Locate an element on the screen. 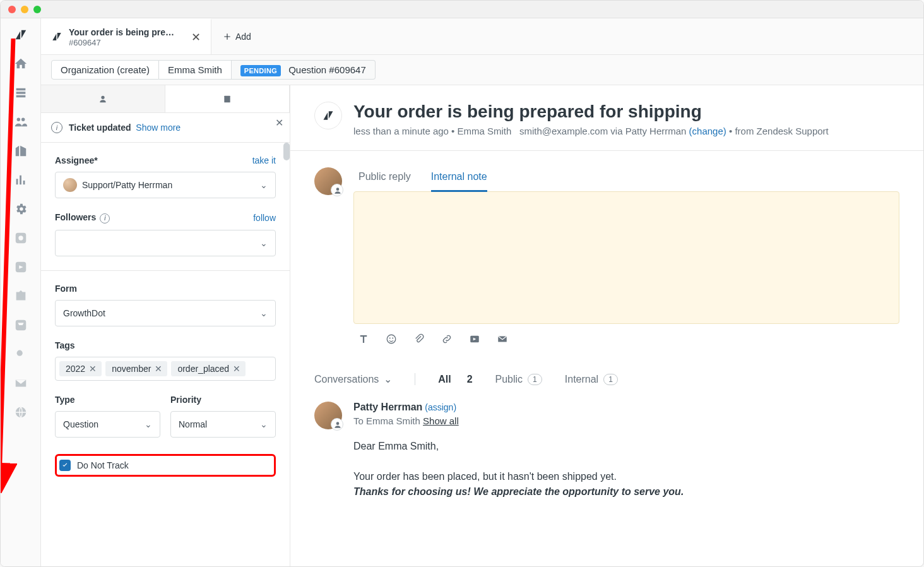  breadcrumb-org: Organization (create) is located at coordinates (105, 69).